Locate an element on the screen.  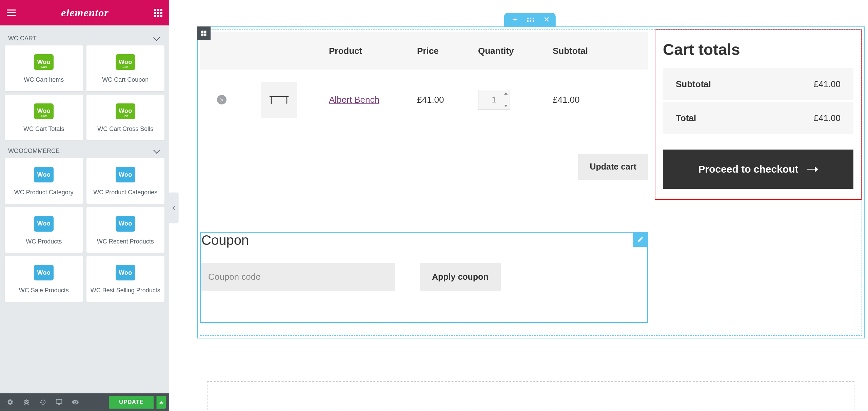
apply-coupon-button: Apply coupon is located at coordinates (460, 277).